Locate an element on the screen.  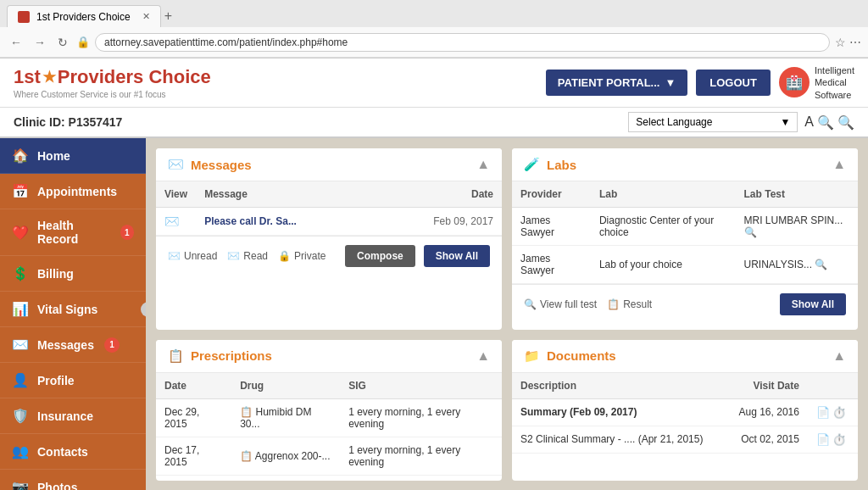
browser-nav: ← → ↻ 🔒 ☆ ⋯ is located at coordinates (434, 42).